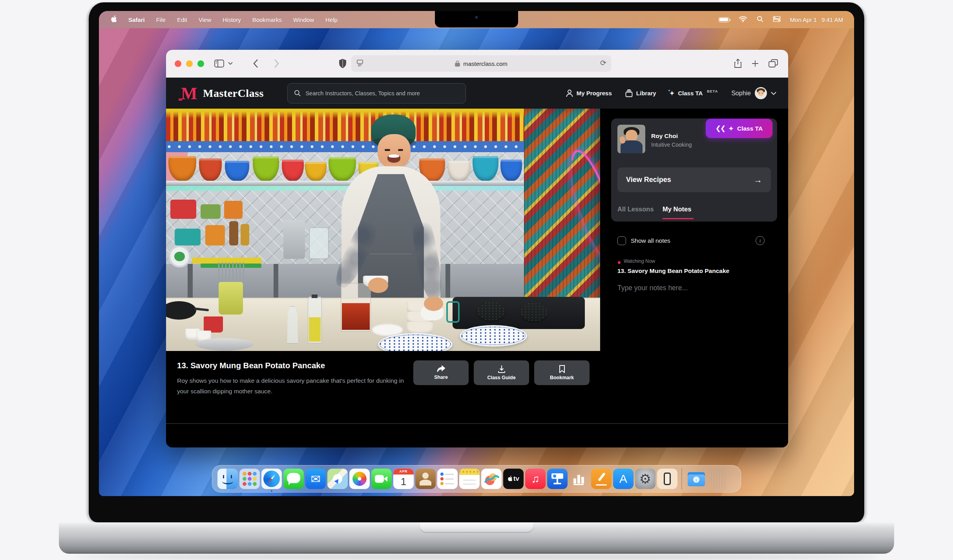 The height and width of the screenshot is (560, 953). I want to click on masterclass-logo-icon: M, so click(188, 93).